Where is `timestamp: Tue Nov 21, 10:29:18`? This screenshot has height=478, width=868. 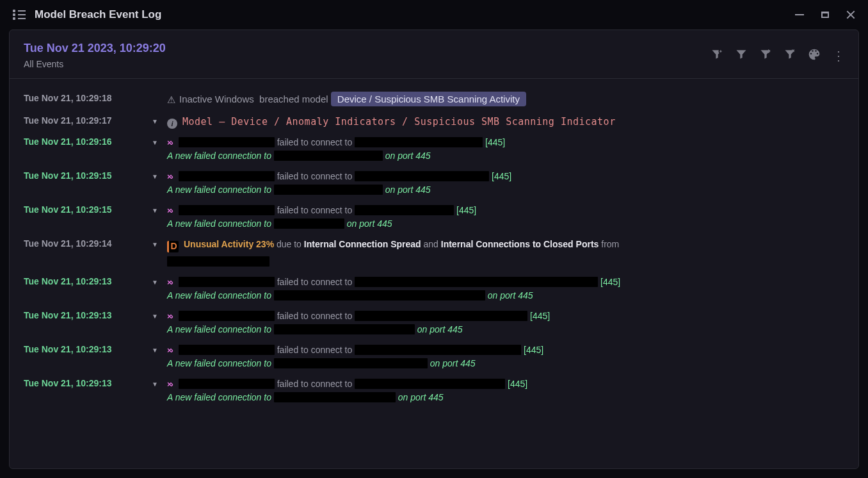 timestamp: Tue Nov 21, 10:29:18 is located at coordinates (88, 97).